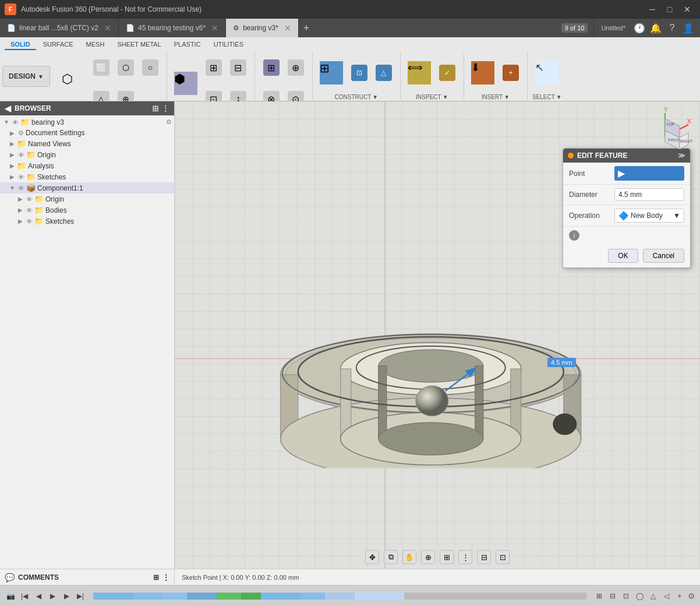  I want to click on assemble-btn-2: ⊕, so click(296, 68).